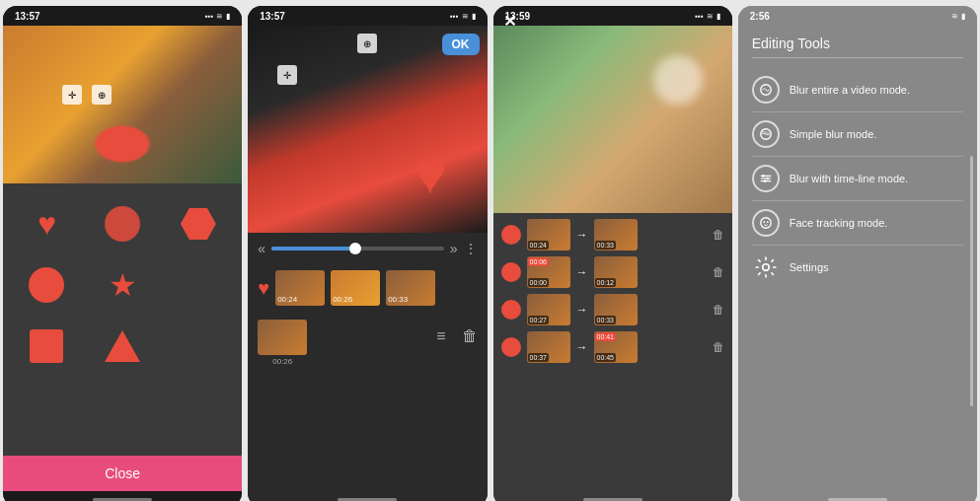 This screenshot has height=501, width=980. I want to click on bottom-clip-thumb, so click(282, 337).